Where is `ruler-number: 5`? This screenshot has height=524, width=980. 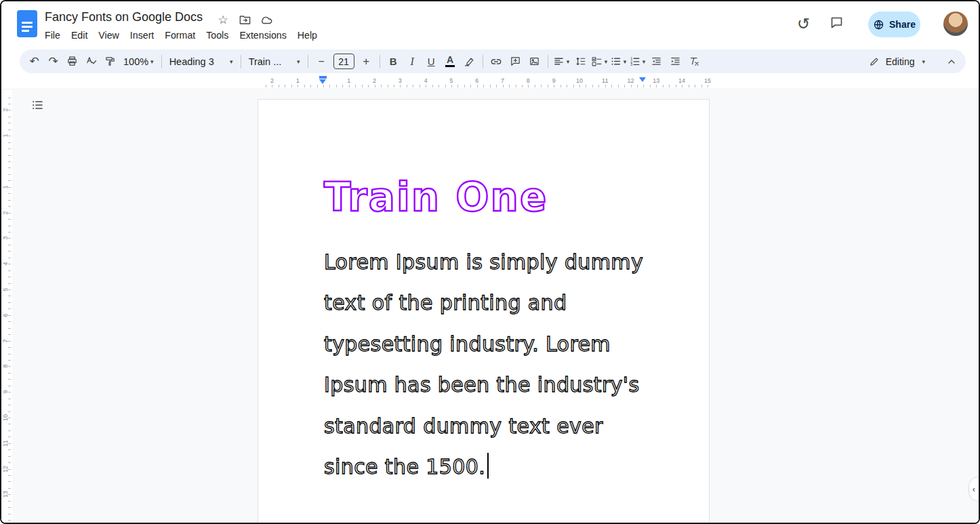 ruler-number: 5 is located at coordinates (451, 81).